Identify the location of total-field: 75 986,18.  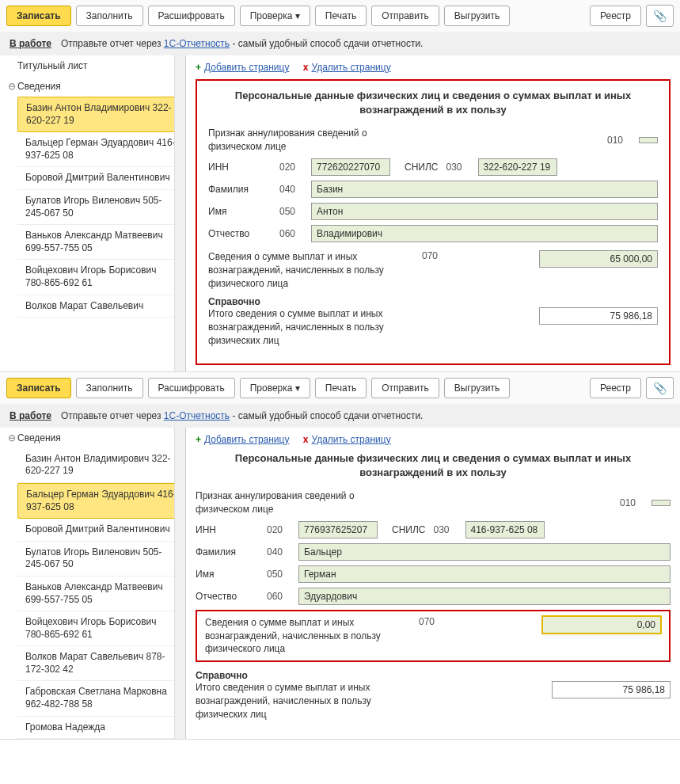
(611, 690).